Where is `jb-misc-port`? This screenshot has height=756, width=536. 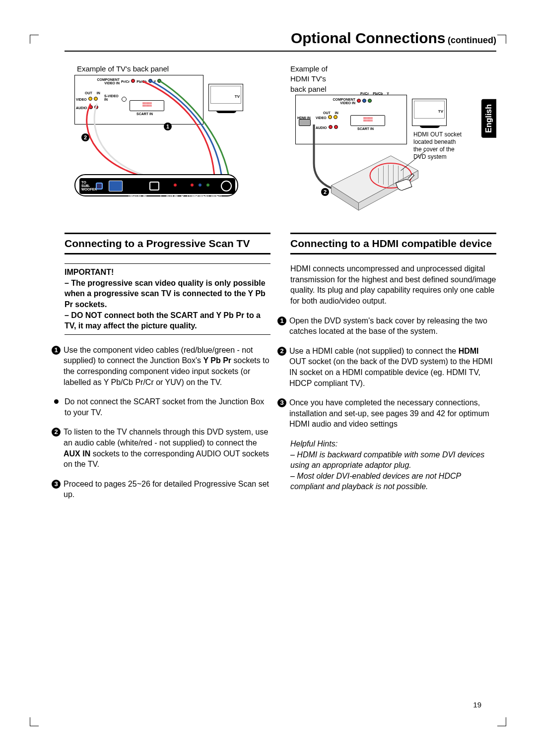
jb-misc-port is located at coordinates (154, 186).